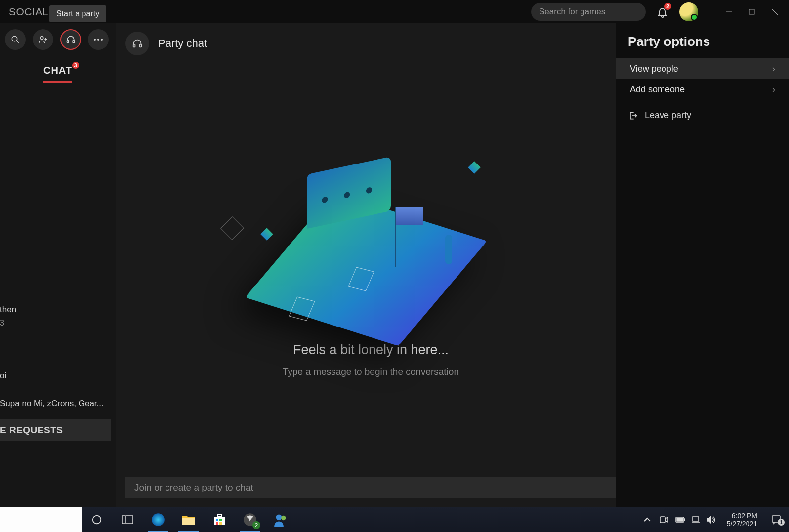  Describe the element at coordinates (250, 520) in the screenshot. I see `xbox-button: 2` at that location.